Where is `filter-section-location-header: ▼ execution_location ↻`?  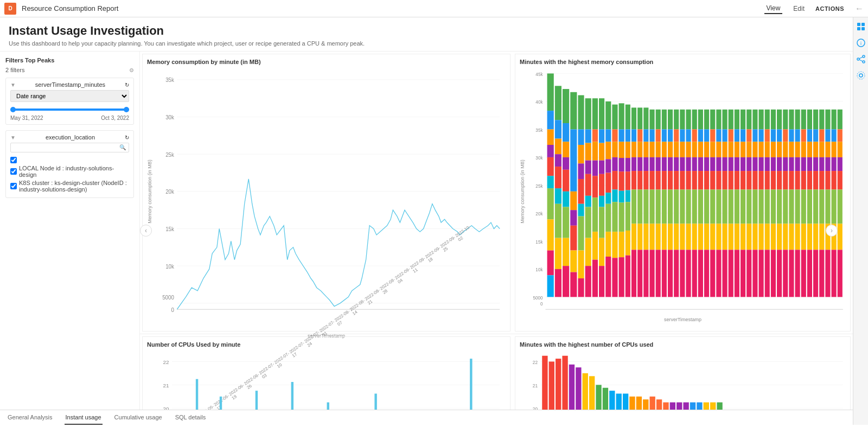 filter-section-location-header: ▼ execution_location ↻ is located at coordinates (69, 137).